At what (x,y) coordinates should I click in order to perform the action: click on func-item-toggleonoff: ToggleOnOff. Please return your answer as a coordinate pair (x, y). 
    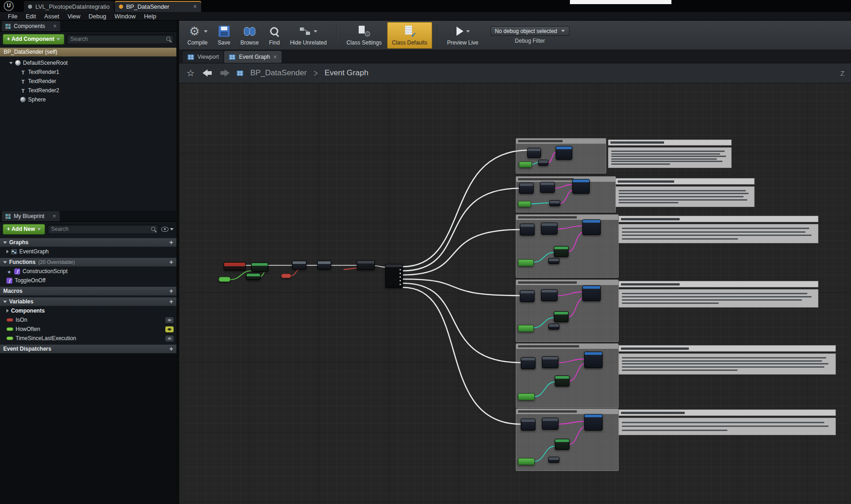
    Looking at the image, I should click on (88, 280).